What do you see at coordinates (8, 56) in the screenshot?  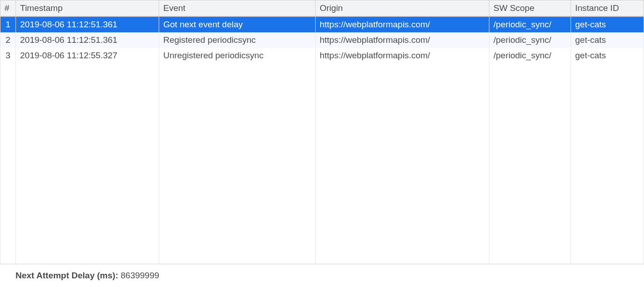 I see `cell-index: 3` at bounding box center [8, 56].